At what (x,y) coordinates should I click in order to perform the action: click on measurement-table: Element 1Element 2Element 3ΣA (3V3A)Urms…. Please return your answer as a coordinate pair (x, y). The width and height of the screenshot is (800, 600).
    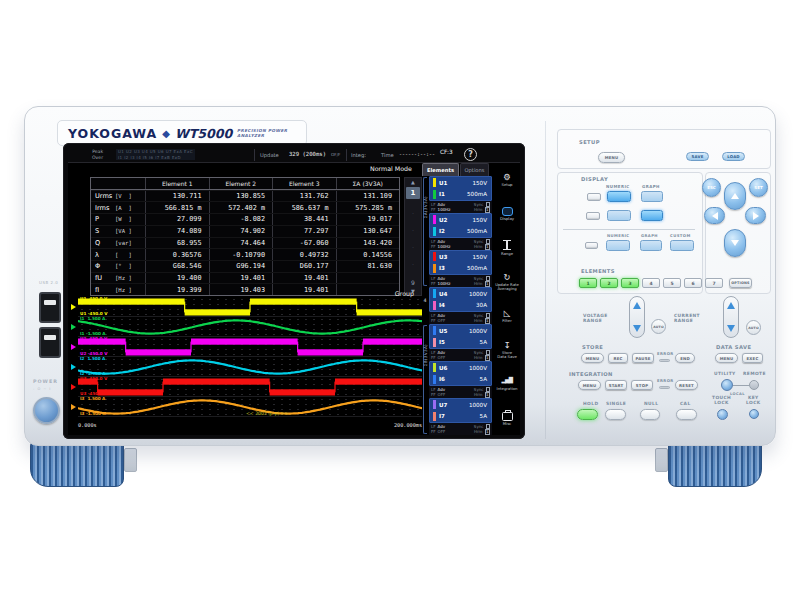
    Looking at the image, I should click on (245, 236).